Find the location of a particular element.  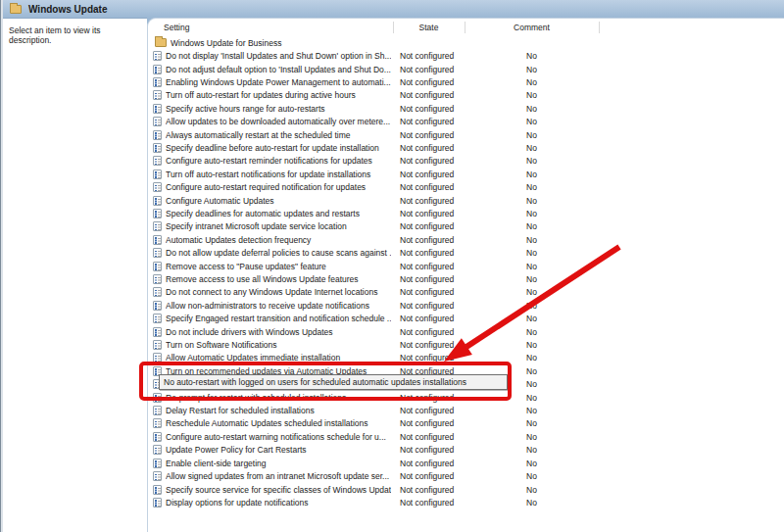

table-row: Configure auto-restart required notifica… is located at coordinates (466, 186).